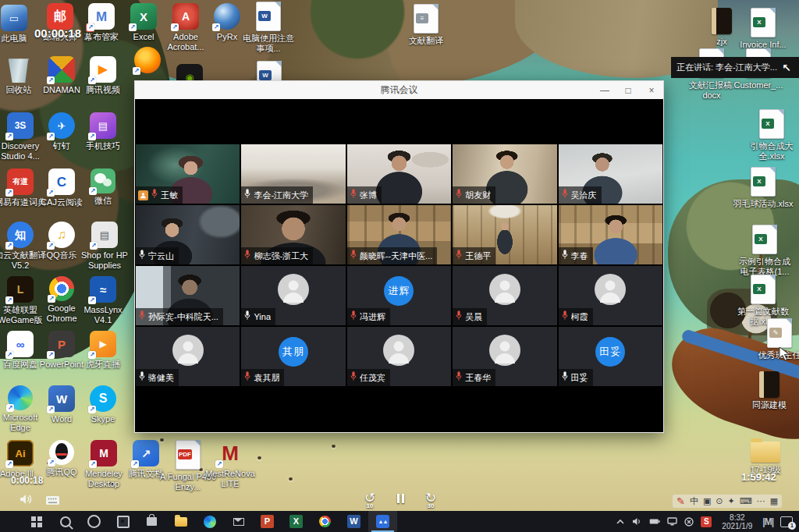 Image resolution: width=799 pixels, height=532 pixels. What do you see at coordinates (637, 521) in the screenshot?
I see `volume-icon` at bounding box center [637, 521].